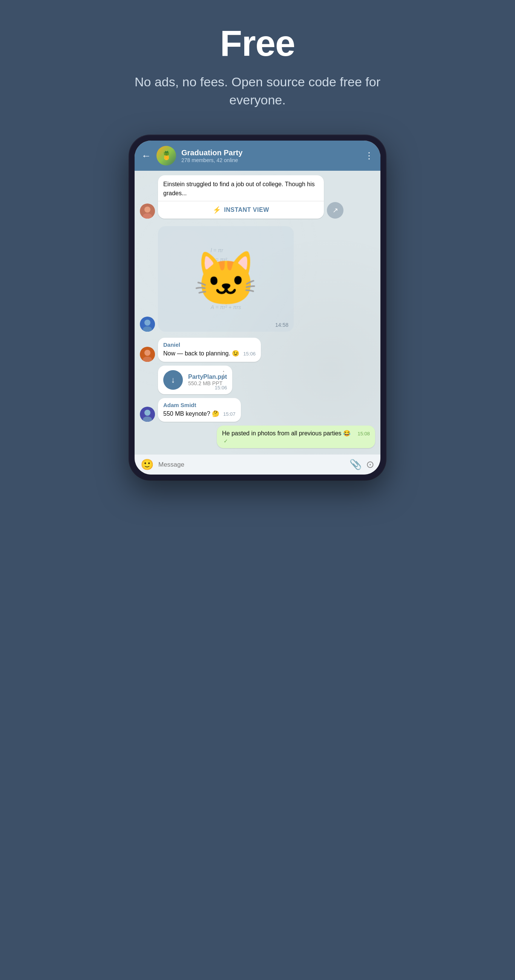 This screenshot has width=515, height=980. What do you see at coordinates (252, 465) in the screenshot?
I see `message-input` at bounding box center [252, 465].